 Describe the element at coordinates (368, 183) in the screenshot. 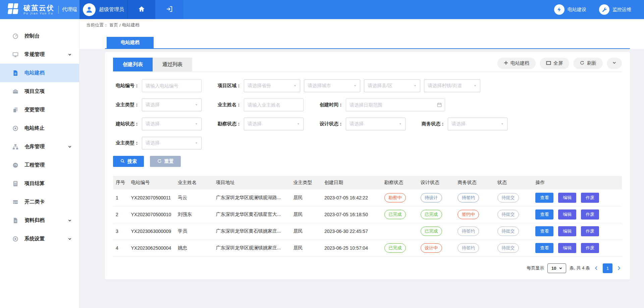

I see `table-header-row: 序号 电站编号 业主姓名 项目地址 业主类型 创建日期 勘察状态 设计状态 商务…` at that location.